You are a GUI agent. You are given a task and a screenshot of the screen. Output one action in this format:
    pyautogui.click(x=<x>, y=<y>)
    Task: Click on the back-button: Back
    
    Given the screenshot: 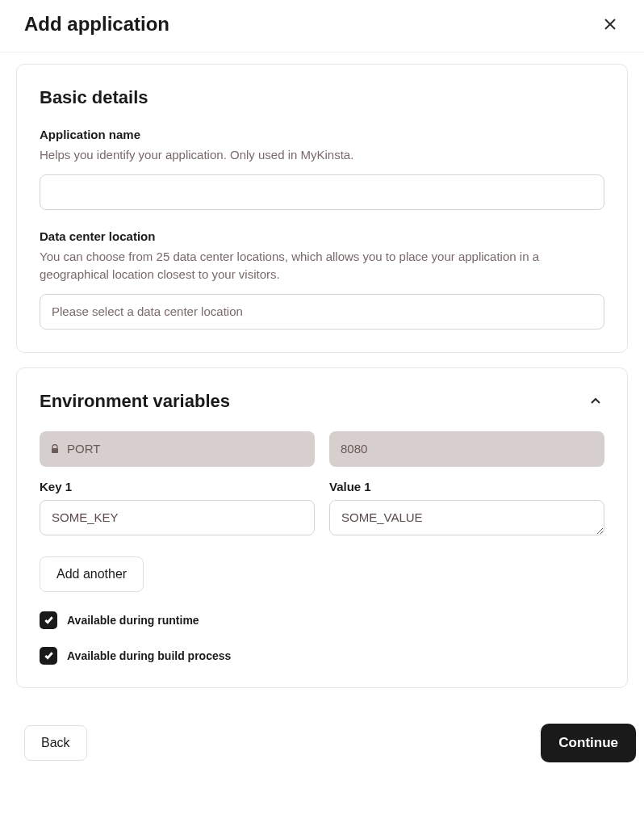 What is the action you would take?
    pyautogui.click(x=56, y=743)
    